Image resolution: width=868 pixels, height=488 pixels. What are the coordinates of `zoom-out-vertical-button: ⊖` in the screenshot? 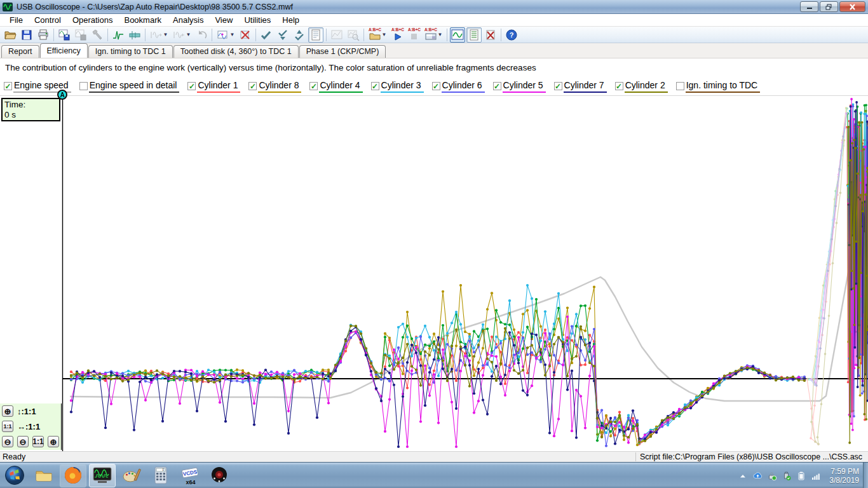 It's located at (8, 442).